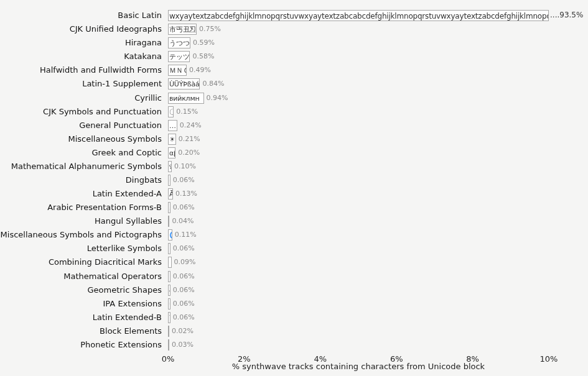  What do you see at coordinates (170, 235) in the screenshot?
I see `bar-fill-text: 🌀` at bounding box center [170, 235].